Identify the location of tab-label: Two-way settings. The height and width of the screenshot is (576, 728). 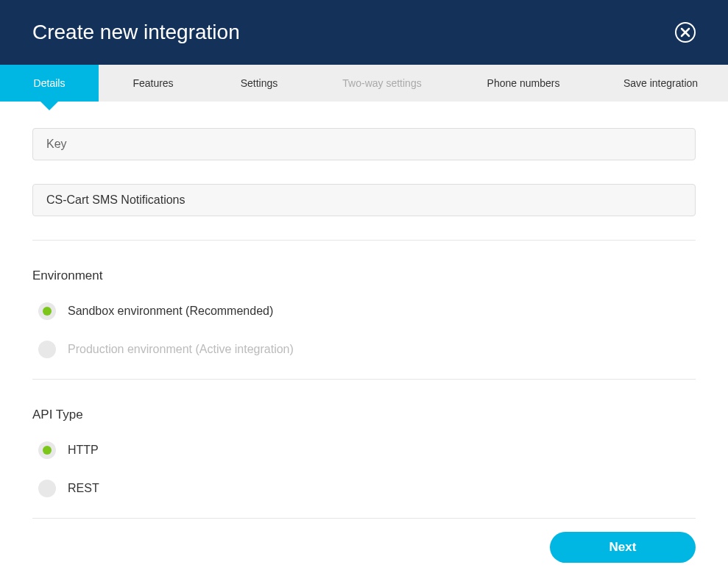
(381, 83).